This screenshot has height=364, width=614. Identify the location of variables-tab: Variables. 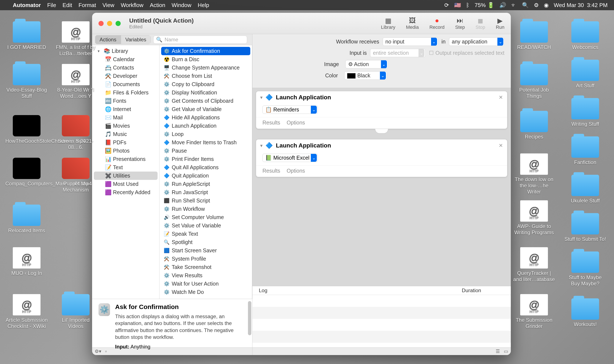
(136, 40).